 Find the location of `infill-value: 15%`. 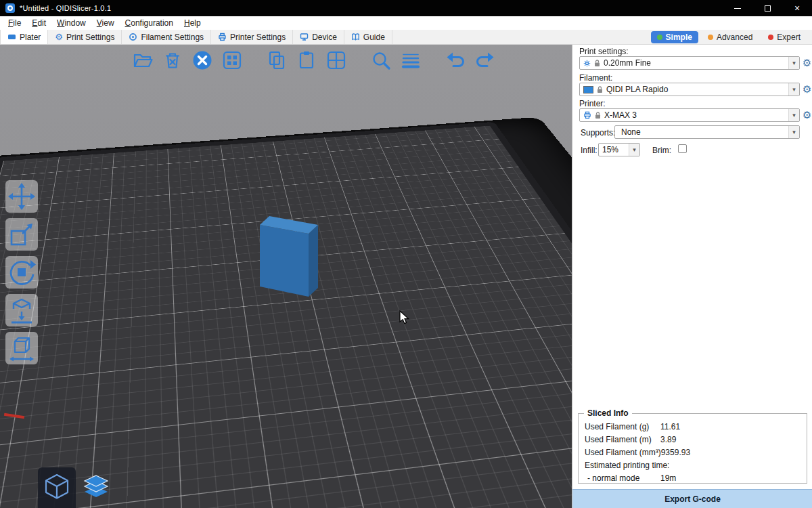

infill-value: 15% is located at coordinates (614, 150).